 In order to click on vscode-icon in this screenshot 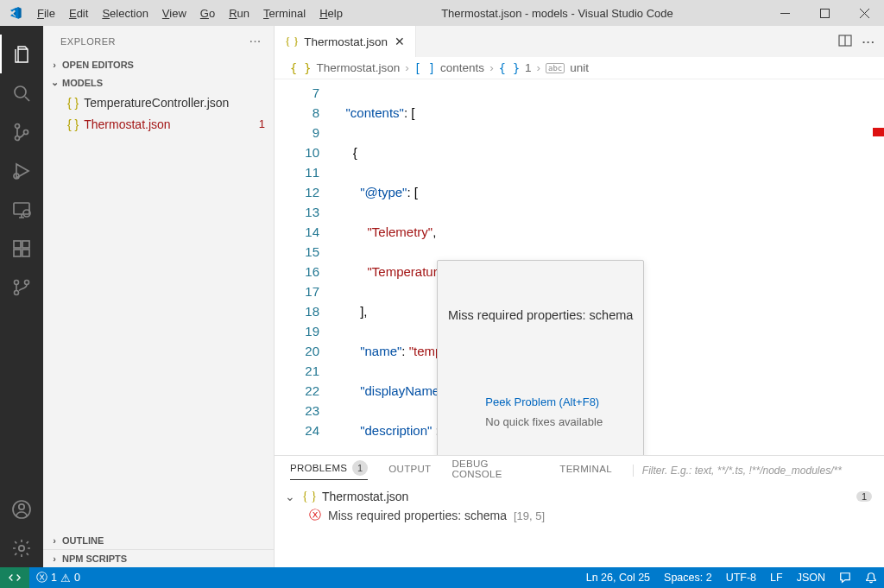, I will do `click(16, 13)`.